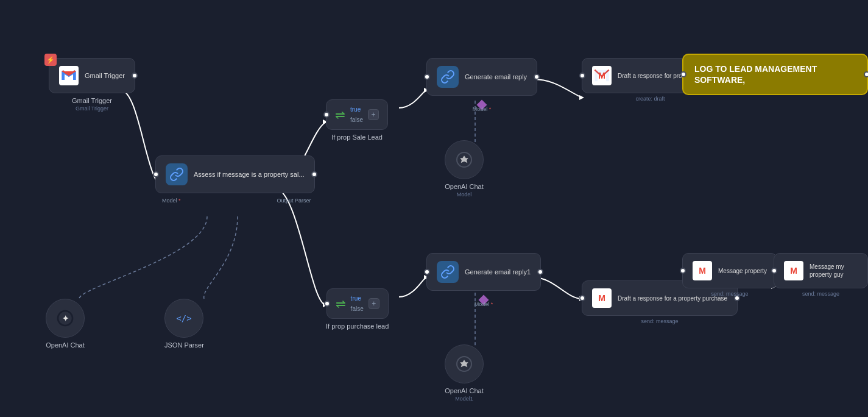 Image resolution: width=868 pixels, height=417 pixels. What do you see at coordinates (184, 324) in the screenshot?
I see `json-parser-node: </> JSON Parser` at bounding box center [184, 324].